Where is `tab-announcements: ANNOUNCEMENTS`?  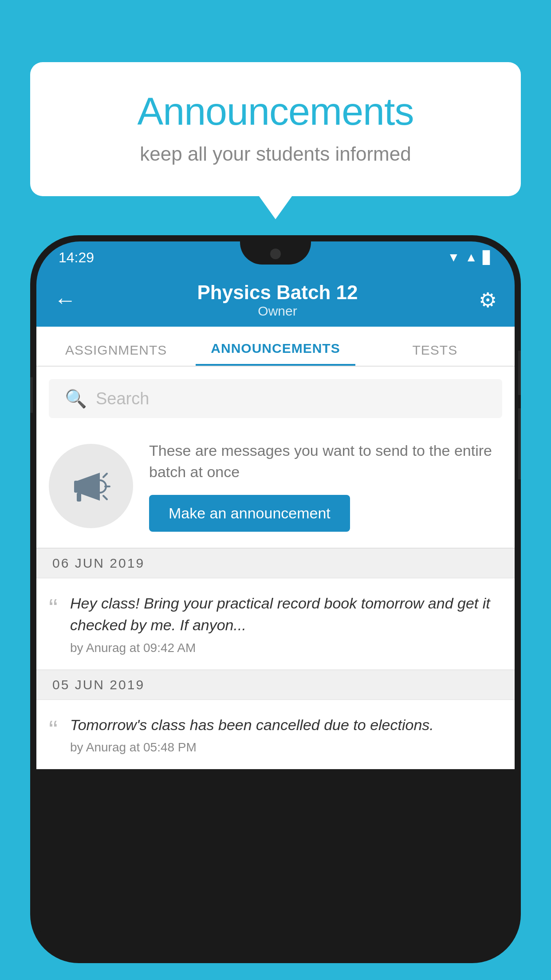
tab-announcements: ANNOUNCEMENTS is located at coordinates (275, 353).